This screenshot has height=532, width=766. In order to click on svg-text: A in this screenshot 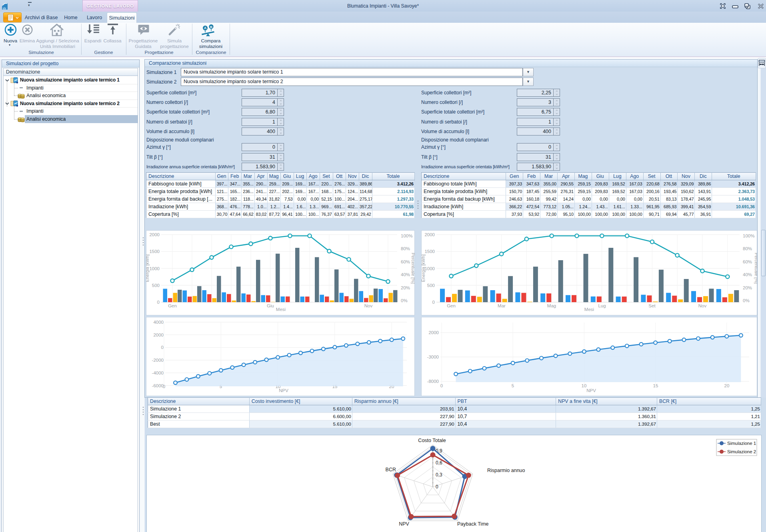, I will do `click(205, 28)`.